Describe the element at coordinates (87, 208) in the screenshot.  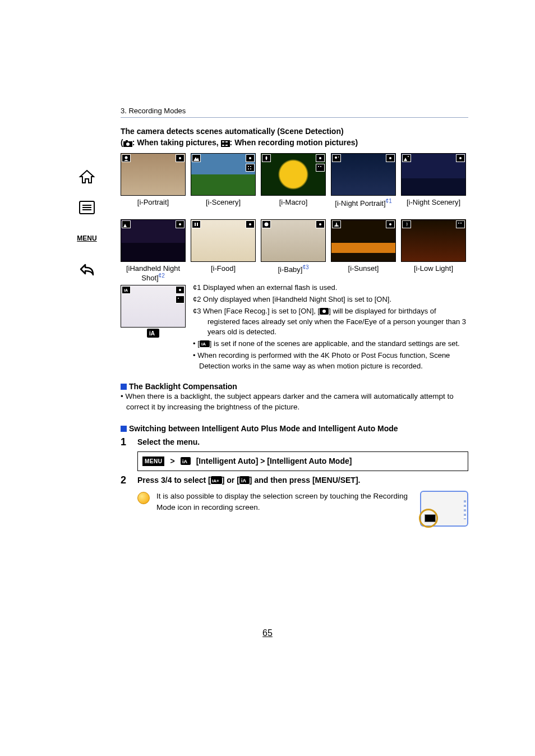
I see `toc-icon` at that location.